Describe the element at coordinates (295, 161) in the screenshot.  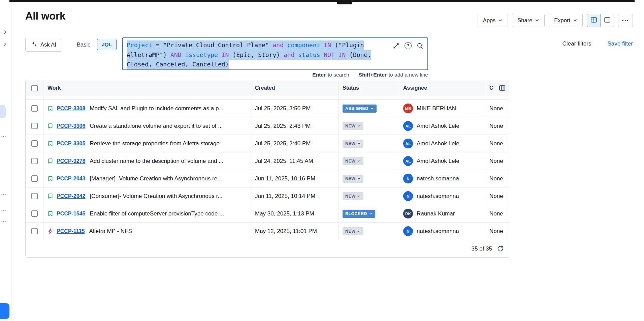
I see `created-cell: Jul 24, 2025, 11:45 AM` at that location.